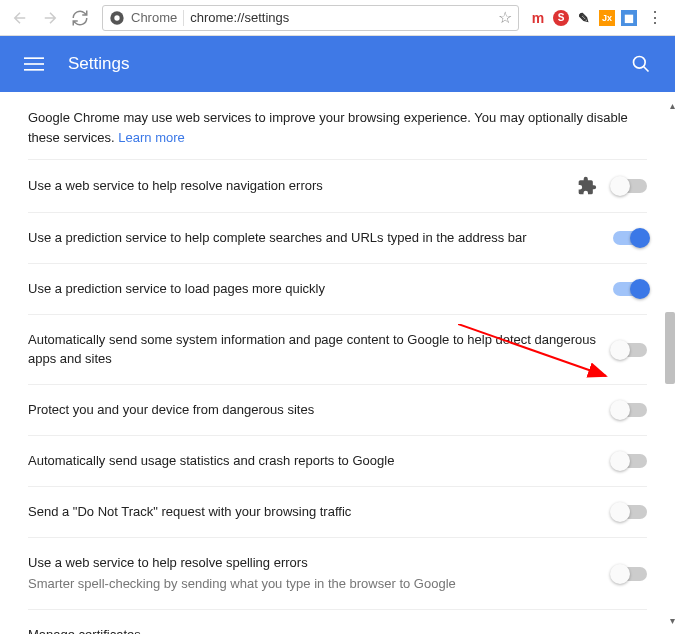  Describe the element at coordinates (641, 64) in the screenshot. I see `search-icon` at that location.